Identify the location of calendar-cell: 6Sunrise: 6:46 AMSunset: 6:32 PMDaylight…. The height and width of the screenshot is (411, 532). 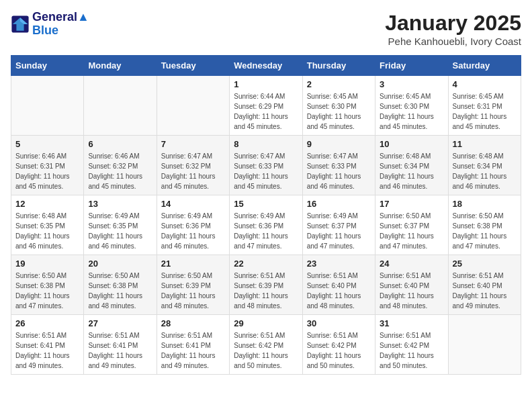
(120, 165).